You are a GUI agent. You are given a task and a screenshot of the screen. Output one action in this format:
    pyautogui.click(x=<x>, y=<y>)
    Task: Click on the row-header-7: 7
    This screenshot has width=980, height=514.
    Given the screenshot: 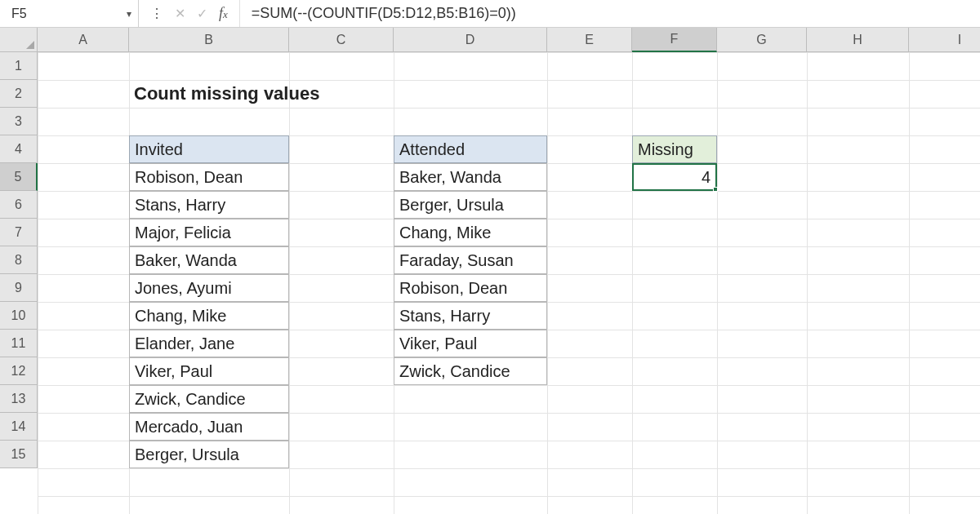 What is the action you would take?
    pyautogui.click(x=19, y=233)
    